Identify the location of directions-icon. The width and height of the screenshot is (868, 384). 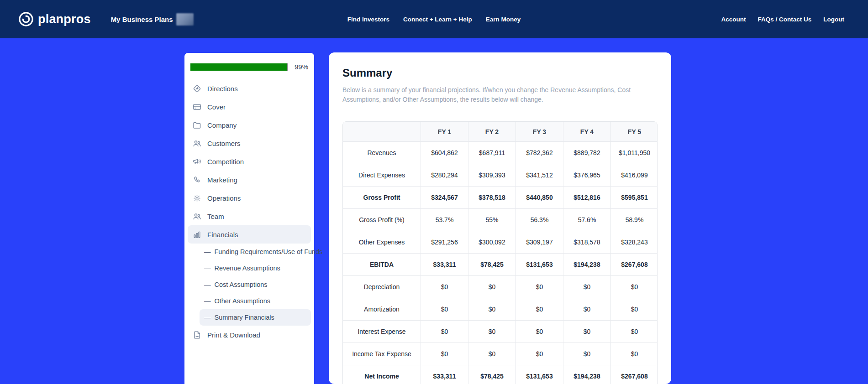
(197, 88).